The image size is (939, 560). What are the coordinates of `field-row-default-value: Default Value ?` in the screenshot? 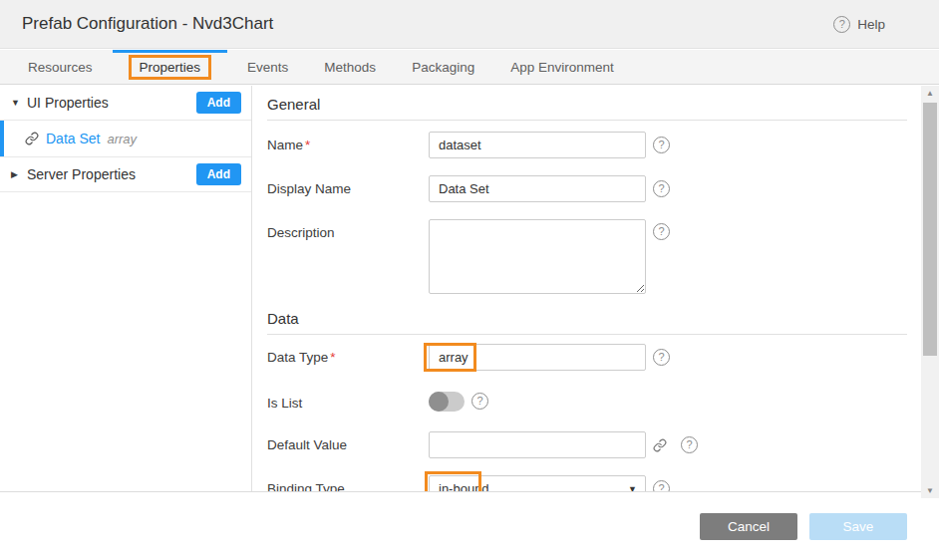 It's located at (587, 444).